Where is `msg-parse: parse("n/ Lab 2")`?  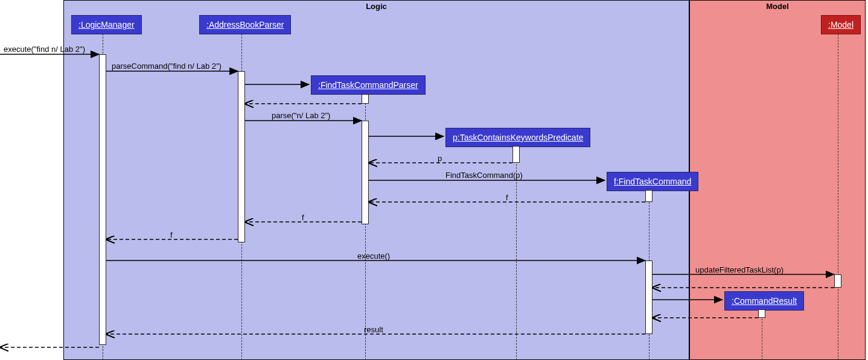
msg-parse: parse("n/ Lab 2") is located at coordinates (301, 116).